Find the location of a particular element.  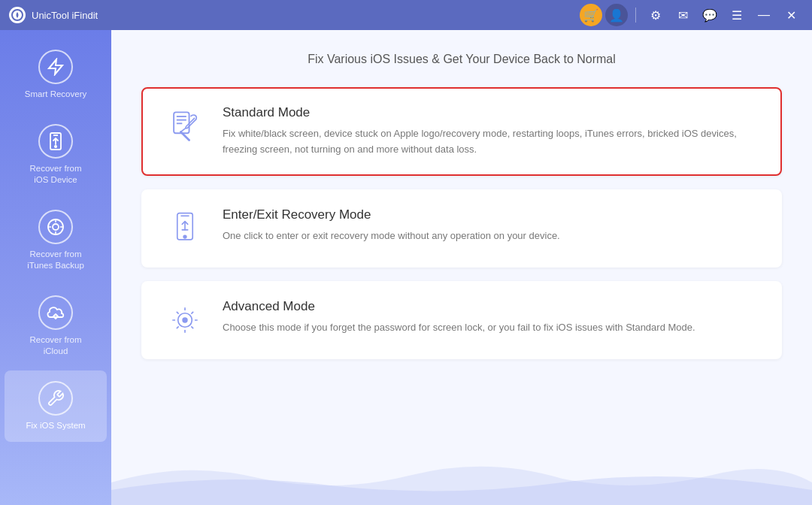

advanced-mode-desc: Choose this mode if you forget the passw… is located at coordinates (491, 328).